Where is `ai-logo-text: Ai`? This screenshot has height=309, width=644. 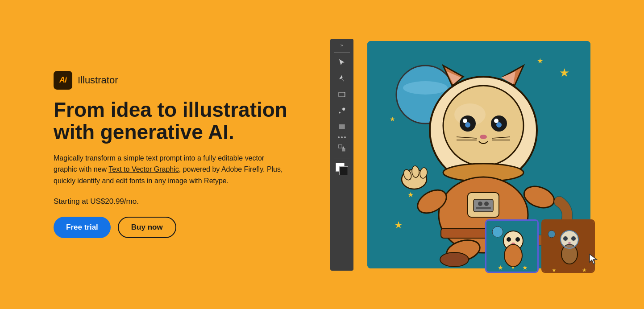 ai-logo-text: Ai is located at coordinates (63, 80).